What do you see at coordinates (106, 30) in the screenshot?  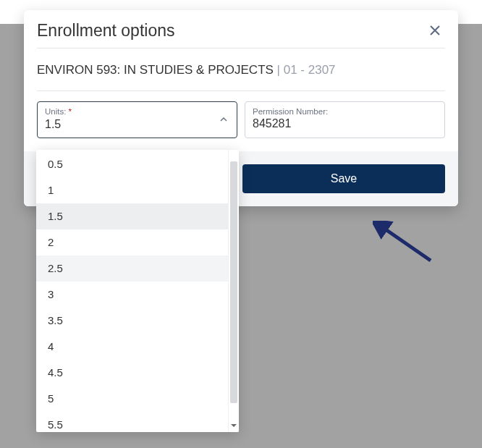 I see `modal-title: Enrollment options` at bounding box center [106, 30].